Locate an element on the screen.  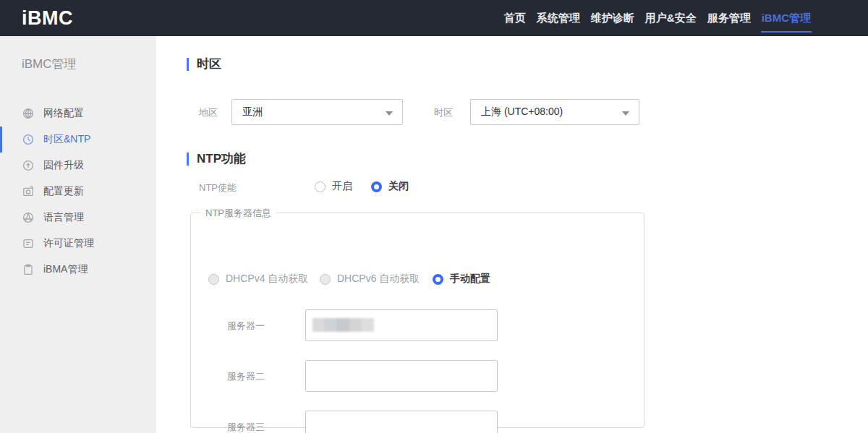
server2-input is located at coordinates (401, 376).